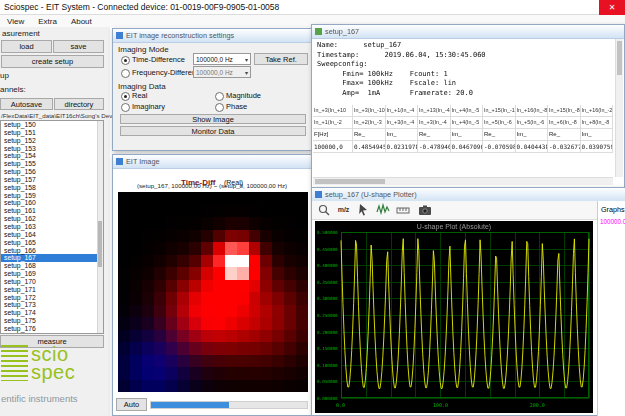 The height and width of the screenshot is (416, 625). I want to click on setup-list-item: setup_175, so click(52, 321).